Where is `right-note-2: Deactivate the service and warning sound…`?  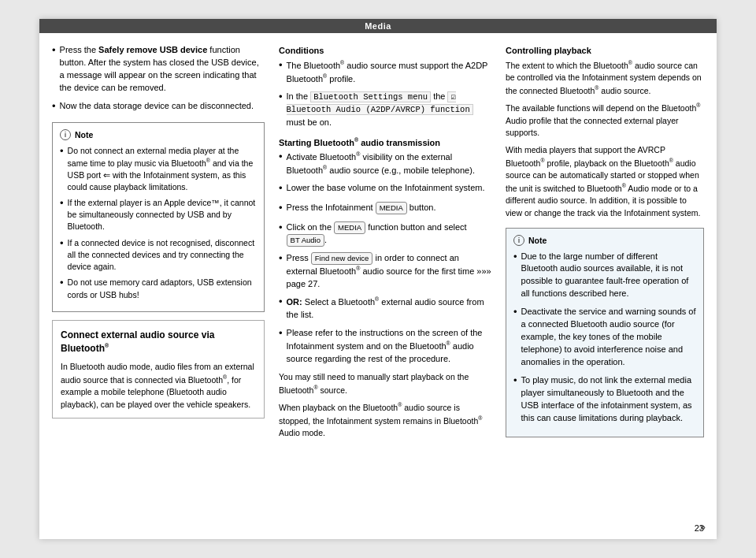
right-note-2: Deactivate the service and warning sound… is located at coordinates (609, 337).